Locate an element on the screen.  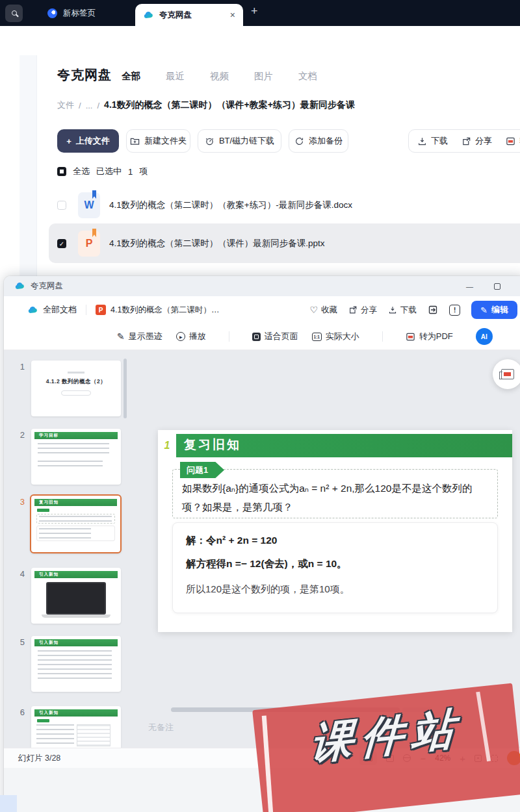
thumb-solution-box is located at coordinates (75, 533).